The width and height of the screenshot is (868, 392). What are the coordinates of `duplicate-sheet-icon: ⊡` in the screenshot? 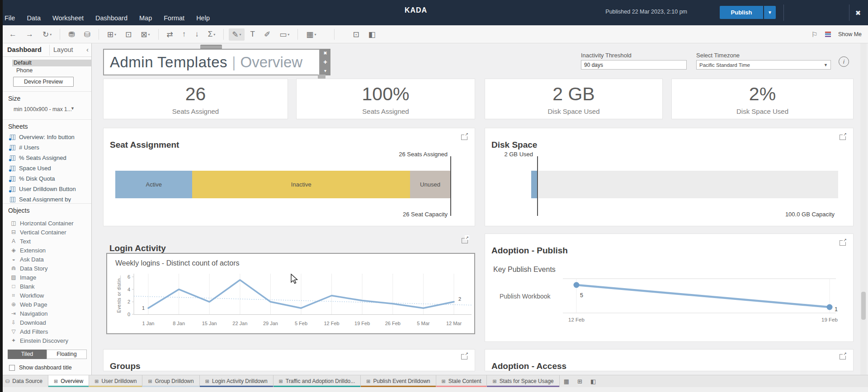 It's located at (128, 34).